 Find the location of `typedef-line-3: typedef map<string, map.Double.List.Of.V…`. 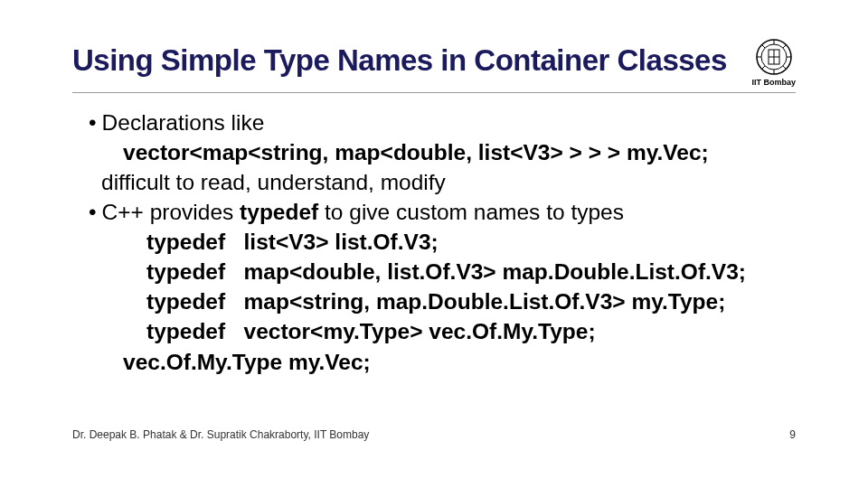

typedef-line-3: typedef map<string, map.Double.List.Of.V… is located at coordinates (434, 302).